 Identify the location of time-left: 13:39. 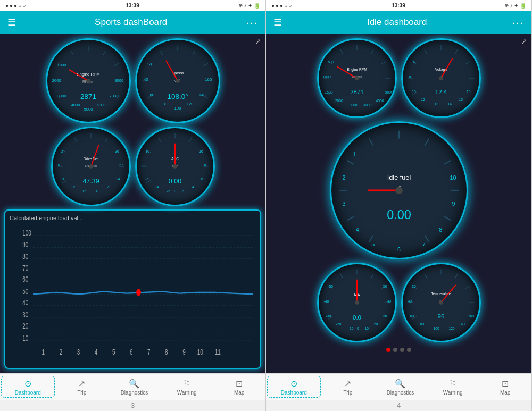
(132, 5).